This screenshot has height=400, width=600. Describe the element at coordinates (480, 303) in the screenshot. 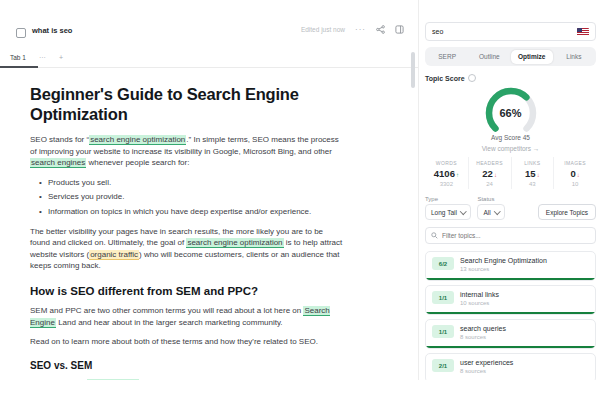

I see `topic-sources: 10 sources` at that location.